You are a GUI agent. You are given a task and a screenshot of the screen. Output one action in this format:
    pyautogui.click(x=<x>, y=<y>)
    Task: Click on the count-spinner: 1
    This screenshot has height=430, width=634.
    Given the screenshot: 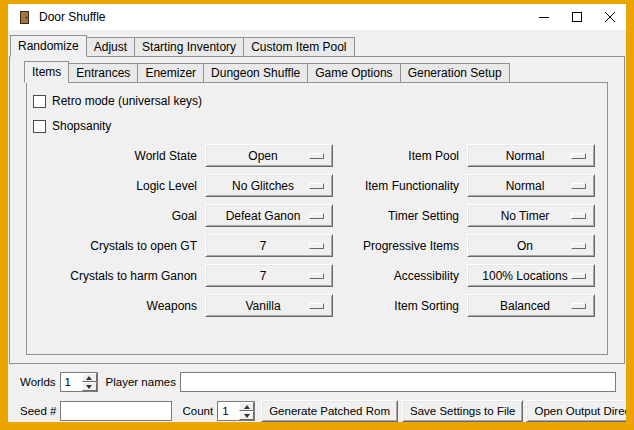 What is the action you would take?
    pyautogui.click(x=236, y=411)
    